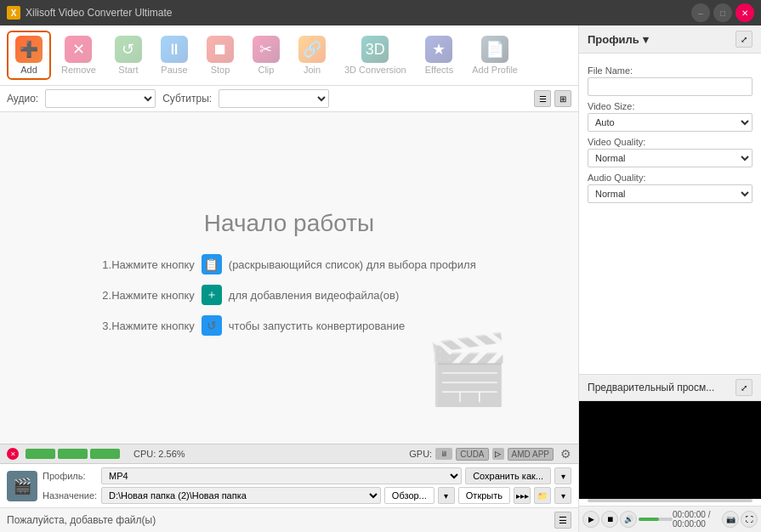  I want to click on volume-button: 🔊, so click(628, 519).